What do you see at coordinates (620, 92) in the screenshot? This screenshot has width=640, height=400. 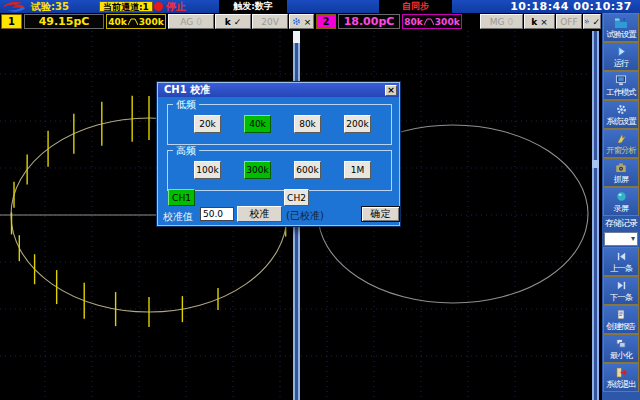 I see `sidebar-button-label: 工作模式` at bounding box center [620, 92].